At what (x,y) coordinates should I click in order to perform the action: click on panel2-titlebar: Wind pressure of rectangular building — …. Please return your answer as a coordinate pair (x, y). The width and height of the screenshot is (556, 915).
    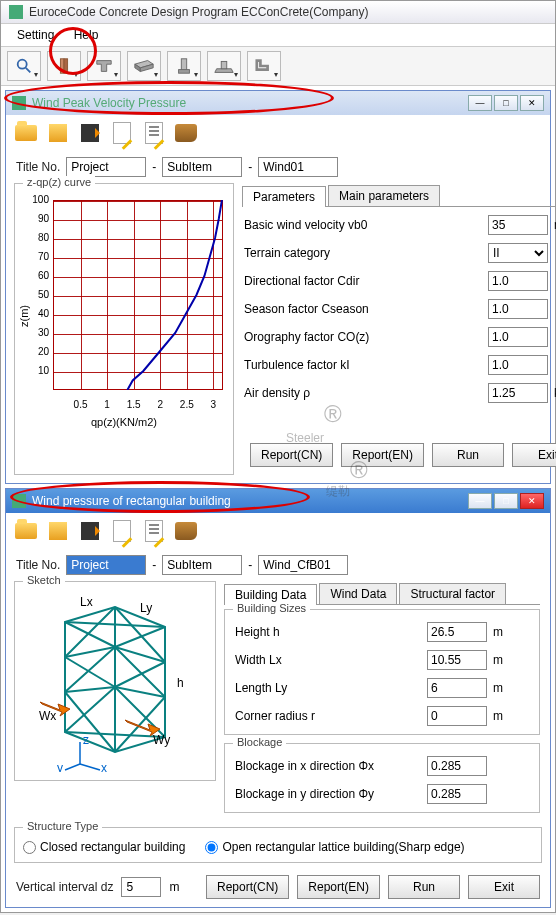
    Looking at the image, I should click on (278, 501).